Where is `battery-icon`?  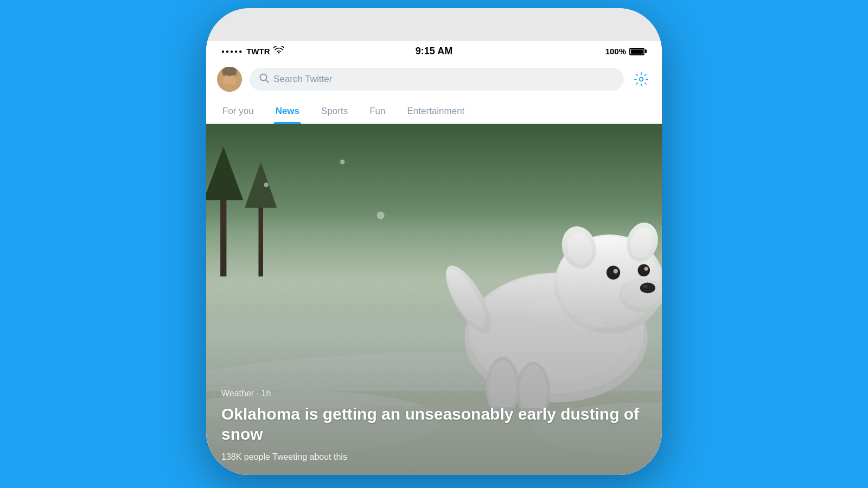 battery-icon is located at coordinates (638, 52).